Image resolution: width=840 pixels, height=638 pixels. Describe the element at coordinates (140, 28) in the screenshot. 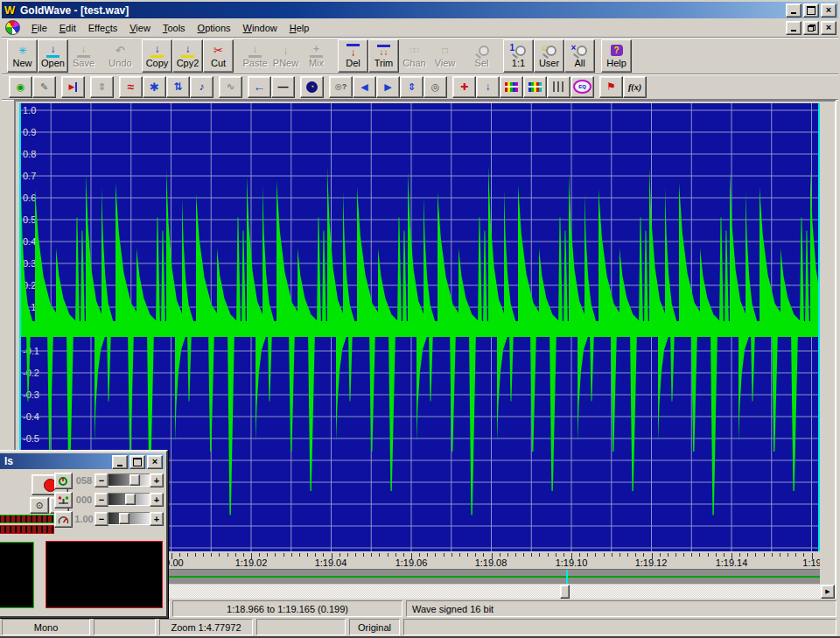

I see `menu-item-view: View` at that location.